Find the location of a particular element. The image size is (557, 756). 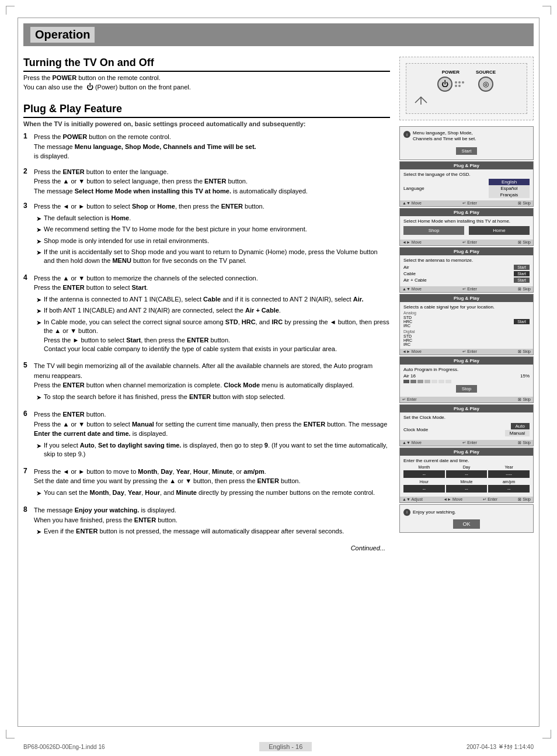

screen-nav-2: ◄► Move ↵ Enter ⊠ Skip is located at coordinates (467, 242).